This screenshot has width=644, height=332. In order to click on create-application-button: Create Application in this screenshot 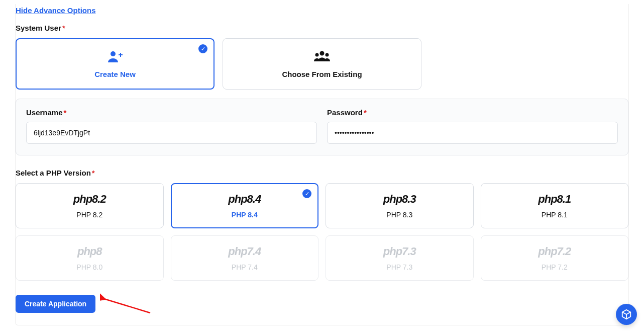, I will do `click(55, 304)`.